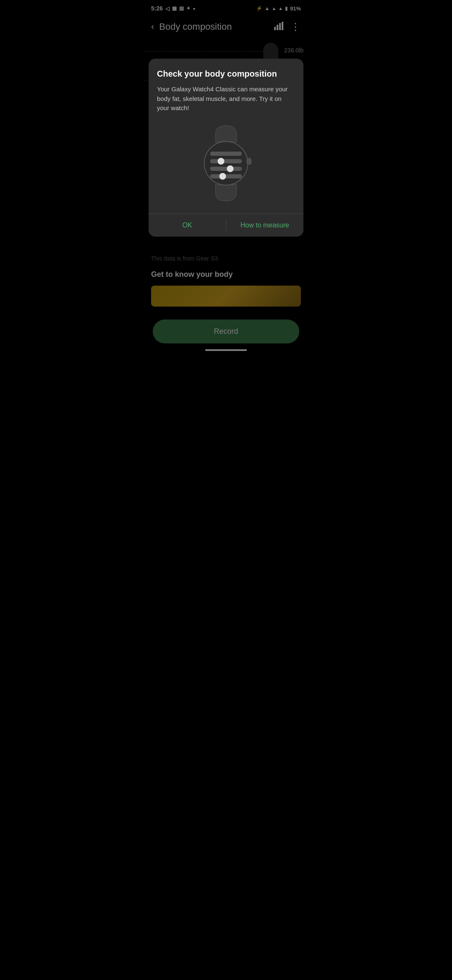  Describe the element at coordinates (226, 74) in the screenshot. I see `dialog-title: Check your body composition` at that location.